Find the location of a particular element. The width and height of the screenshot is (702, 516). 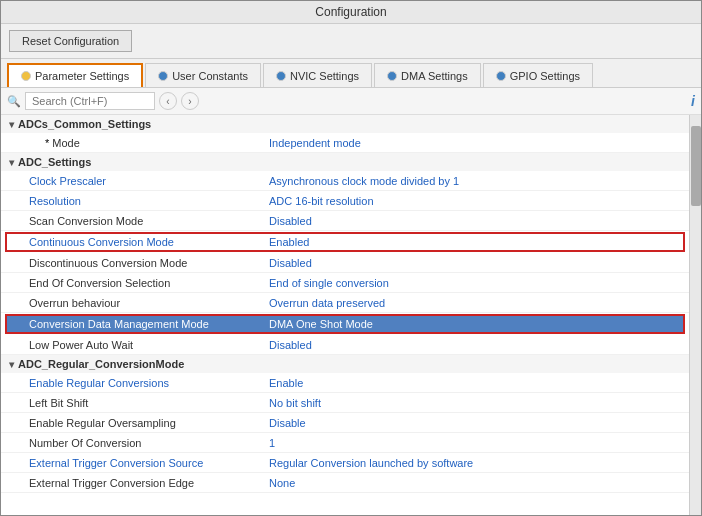

table-row: Conversion Data Management ModeDMA One S… is located at coordinates (345, 324).